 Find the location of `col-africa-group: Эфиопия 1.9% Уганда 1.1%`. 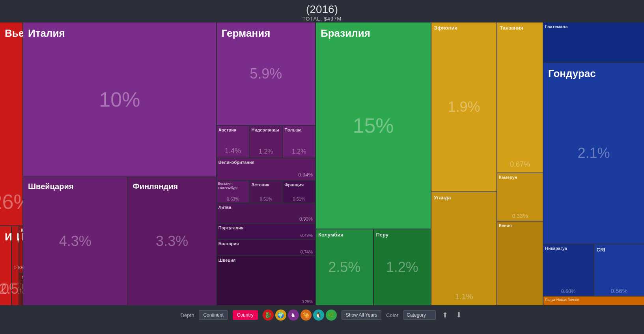

col-africa-group: Эфиопия 1.9% Уганда 1.1% is located at coordinates (464, 164).